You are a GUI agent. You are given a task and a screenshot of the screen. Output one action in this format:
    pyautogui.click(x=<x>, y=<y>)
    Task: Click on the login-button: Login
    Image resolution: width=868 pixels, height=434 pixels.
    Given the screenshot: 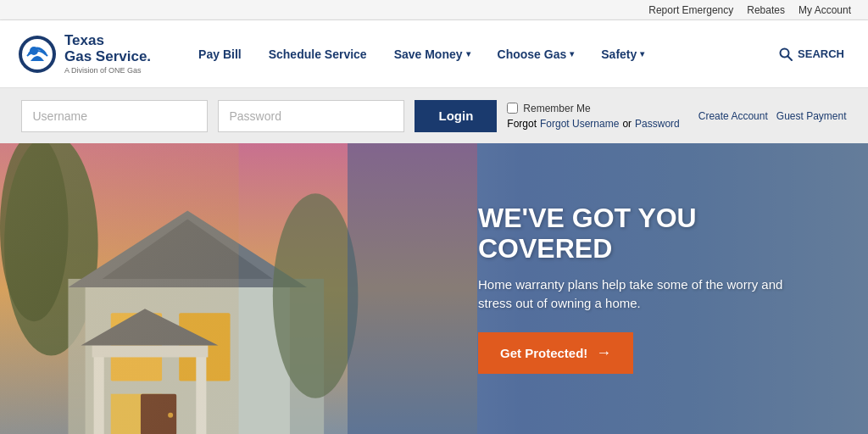 What is the action you would take?
    pyautogui.click(x=456, y=116)
    